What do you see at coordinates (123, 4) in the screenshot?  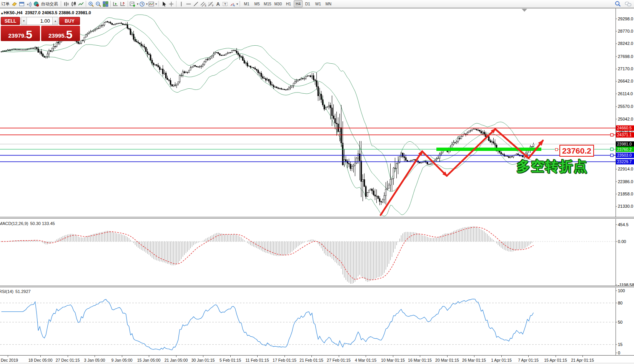 I see `chart-shift-icon` at bounding box center [123, 4].